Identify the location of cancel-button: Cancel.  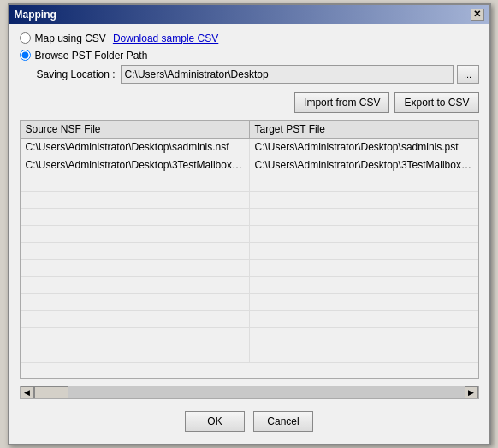
(283, 421).